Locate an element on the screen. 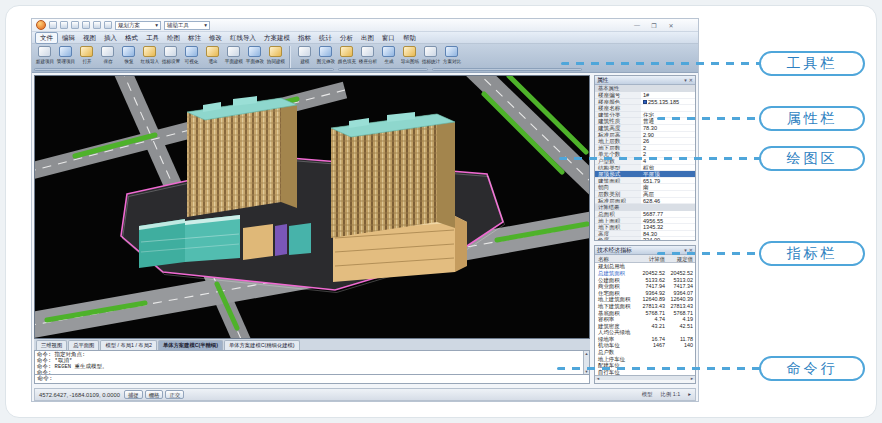  menu-item: 文件 is located at coordinates (46, 38).